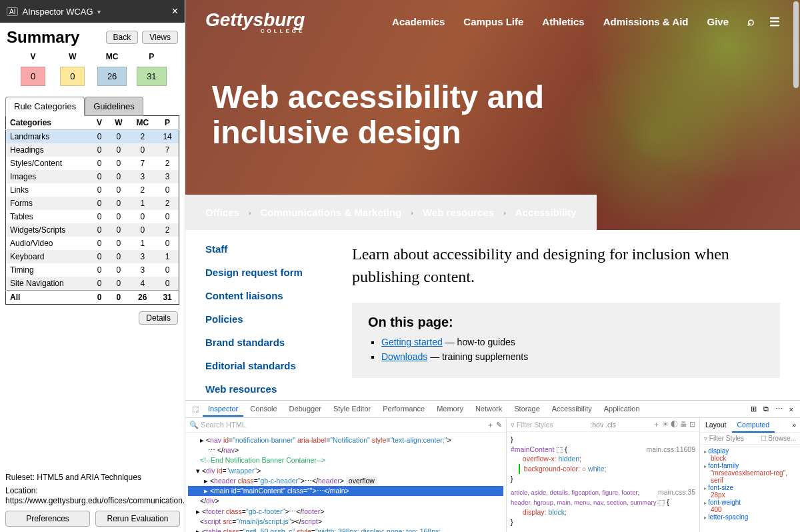 This screenshot has height=532, width=800. Describe the element at coordinates (93, 177) in the screenshot. I see `table-row: Images0033` at that location.